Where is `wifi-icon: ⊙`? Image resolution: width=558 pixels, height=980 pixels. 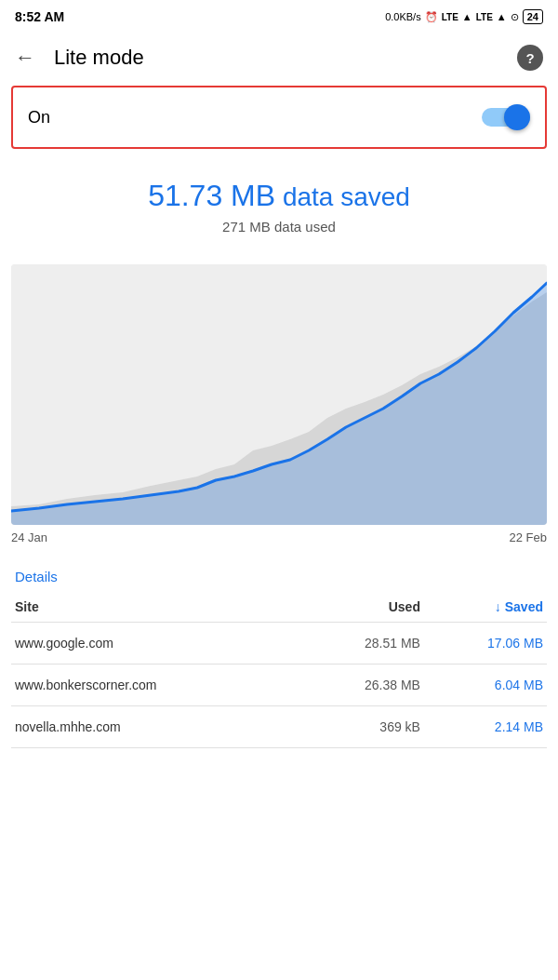 wifi-icon: ⊙ is located at coordinates (515, 17).